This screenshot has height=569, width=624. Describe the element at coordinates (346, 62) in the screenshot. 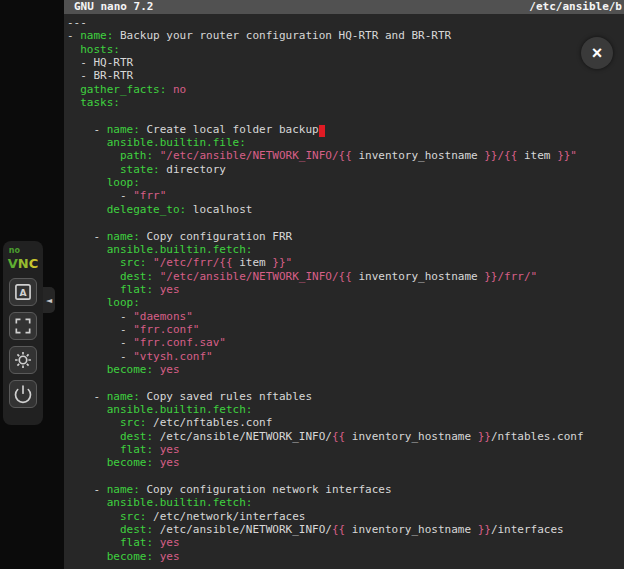

I see `code-line: - HQ-RTR` at that location.